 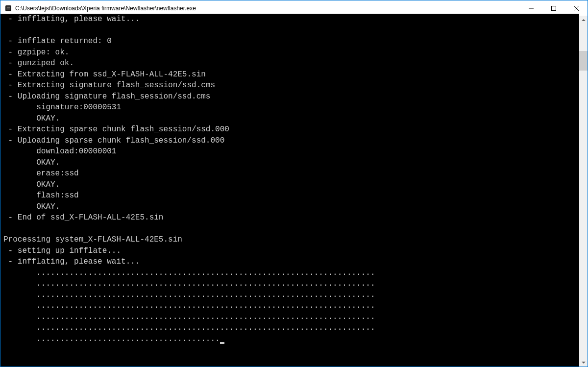 I want to click on scroll-track, so click(x=583, y=191).